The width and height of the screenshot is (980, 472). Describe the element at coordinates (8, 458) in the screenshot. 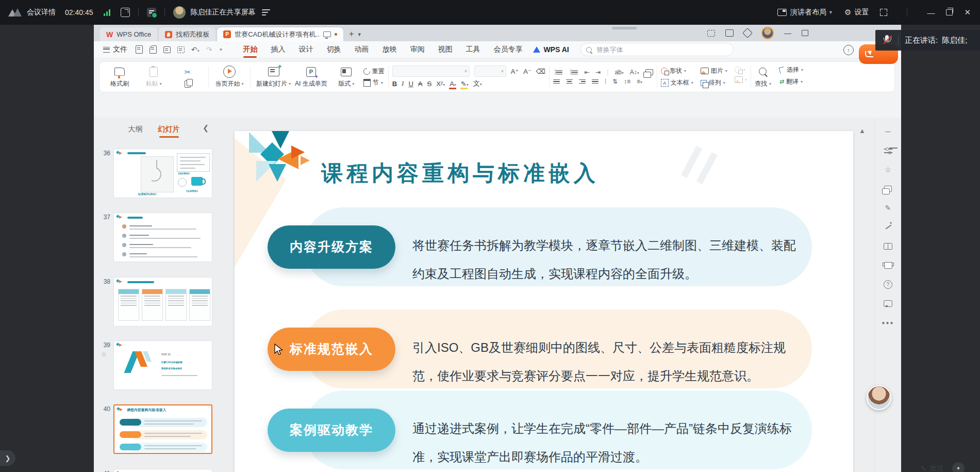

I see `side-panel-toggle: ❯` at that location.